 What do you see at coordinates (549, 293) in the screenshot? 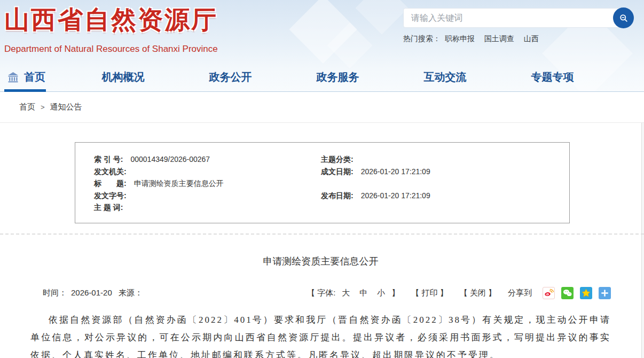
I see `weibo-icon` at bounding box center [549, 293].